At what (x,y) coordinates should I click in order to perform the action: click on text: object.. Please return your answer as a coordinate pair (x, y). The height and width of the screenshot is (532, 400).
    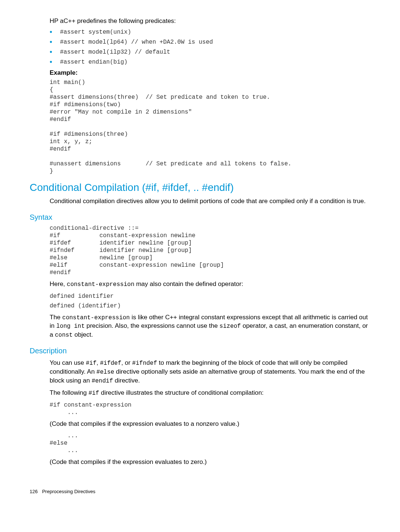
    Looking at the image, I should click on (83, 334).